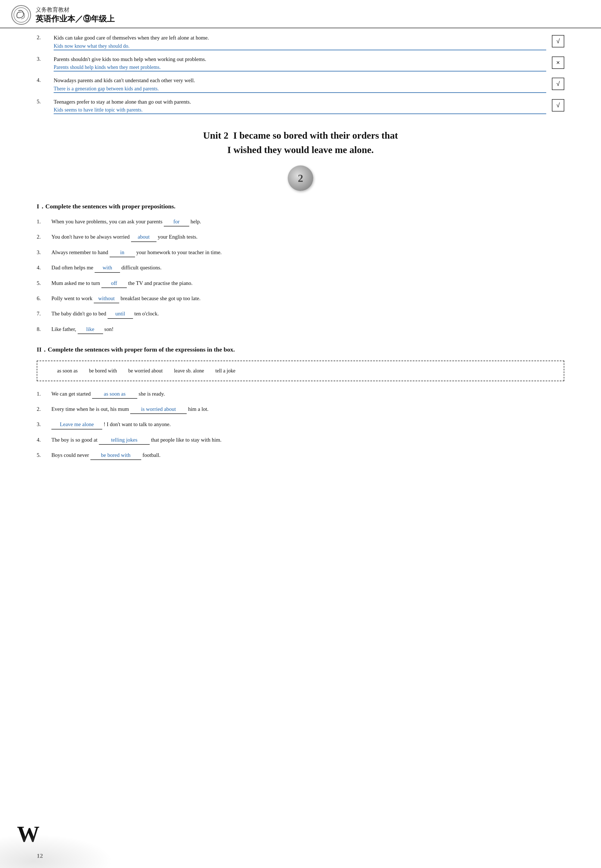 Image resolution: width=601 pixels, height=868 pixels. Describe the element at coordinates (45, 59) in the screenshot. I see `item-num-3: 3.` at that location.